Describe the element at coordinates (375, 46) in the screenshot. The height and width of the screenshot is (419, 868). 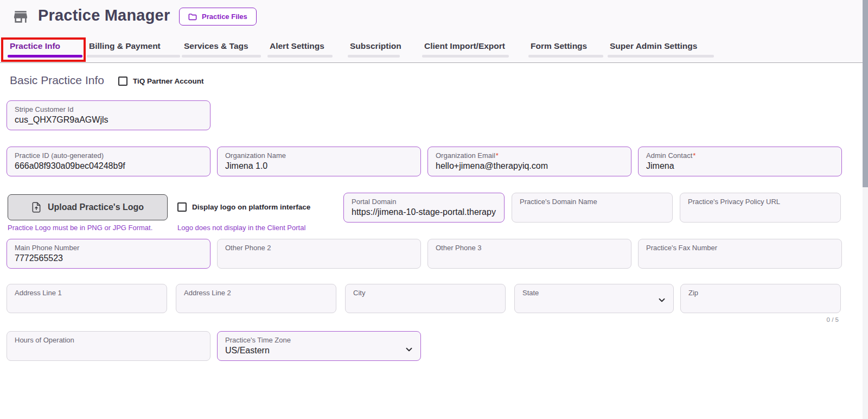
I see `tab-label: Subscription` at that location.